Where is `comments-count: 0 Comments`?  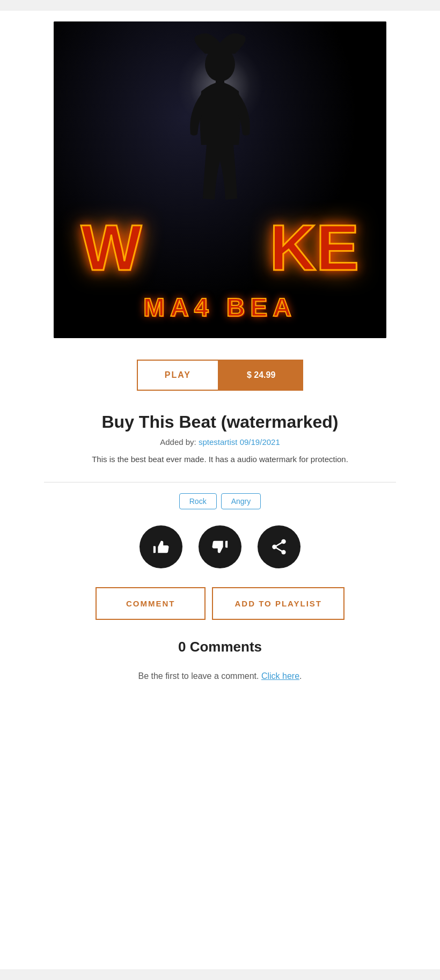 comments-count: 0 Comments is located at coordinates (220, 647).